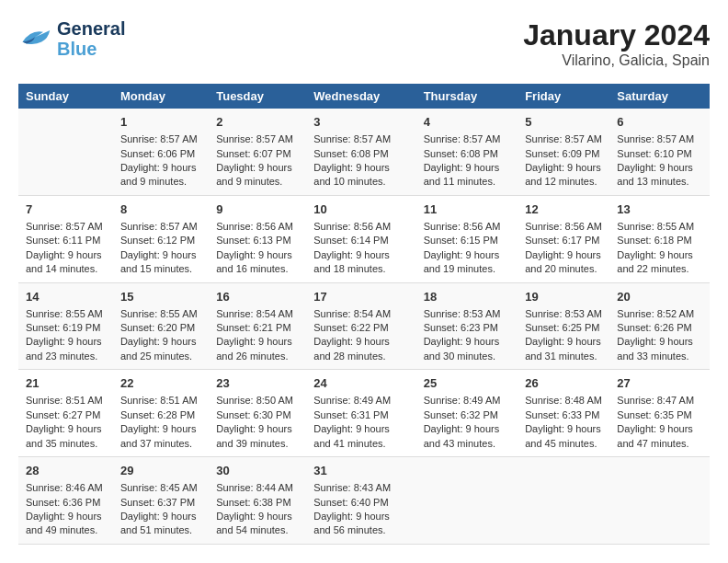 This screenshot has height=563, width=728. What do you see at coordinates (351, 327) in the screenshot?
I see `sunset: Sunset: 6:22 PM` at bounding box center [351, 327].